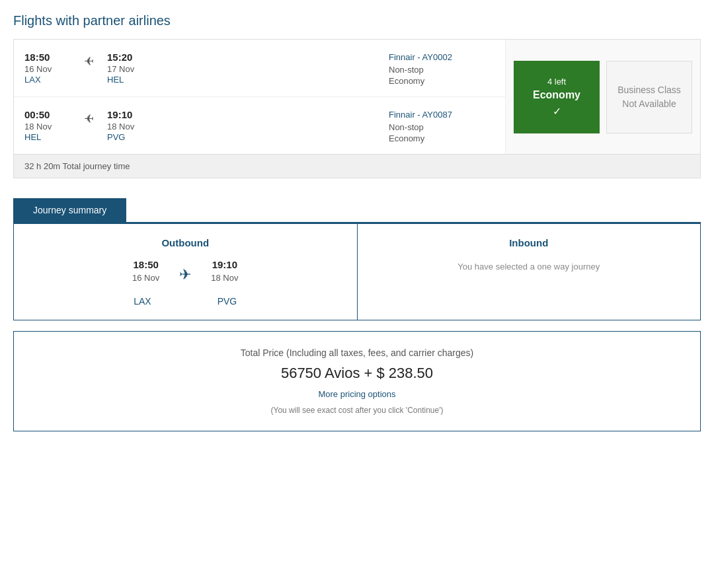  What do you see at coordinates (649, 97) in the screenshot?
I see `business-class-box: Business Class Not Available` at bounding box center [649, 97].